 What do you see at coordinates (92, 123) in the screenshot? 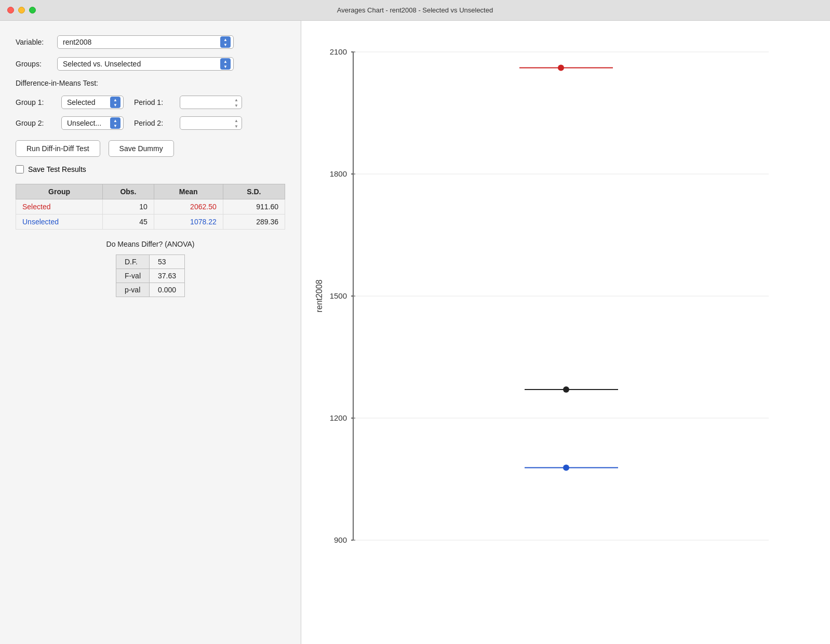
I see `group2-select: Unselect...` at bounding box center [92, 123].